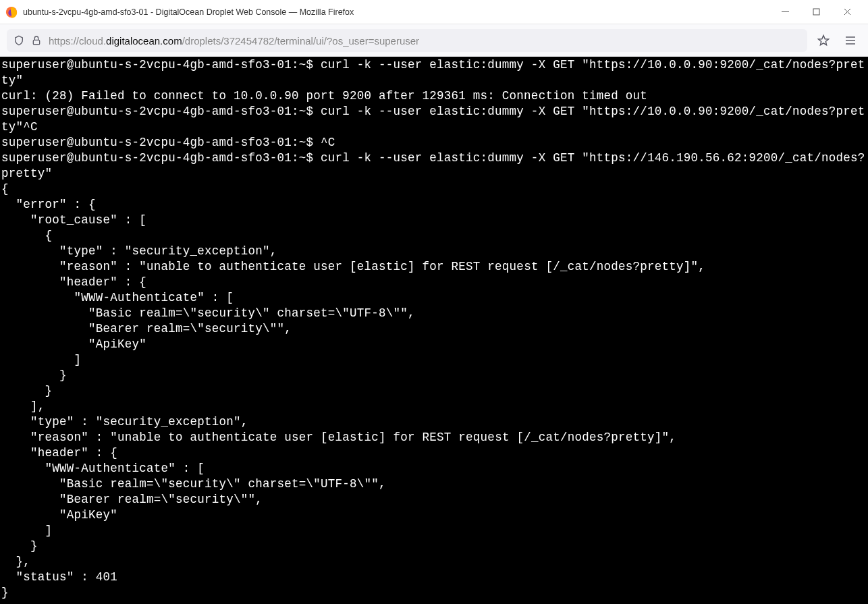 The width and height of the screenshot is (868, 604). I want to click on url-text: https://cloud.digitalocean.com/droplets/…, so click(234, 40).